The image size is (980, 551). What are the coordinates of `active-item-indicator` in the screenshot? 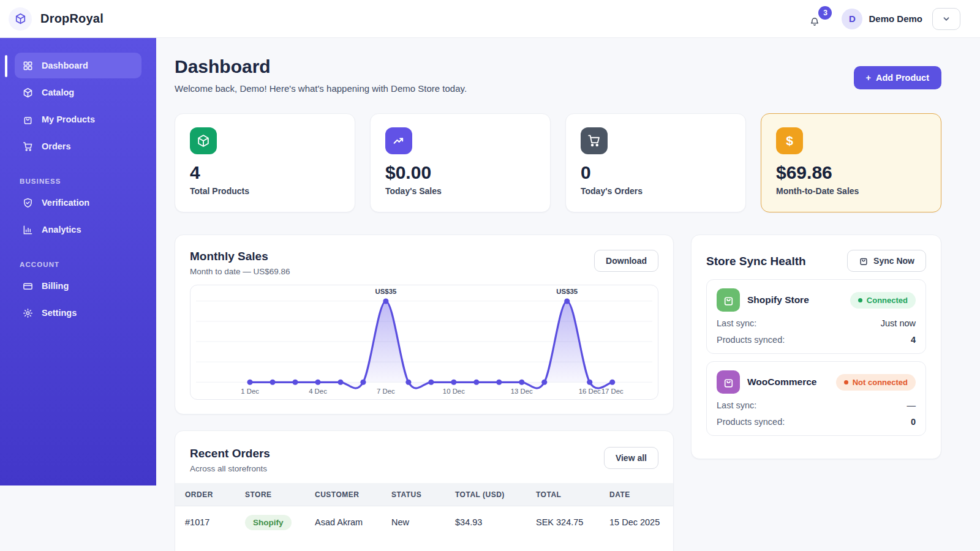 It's located at (6, 66).